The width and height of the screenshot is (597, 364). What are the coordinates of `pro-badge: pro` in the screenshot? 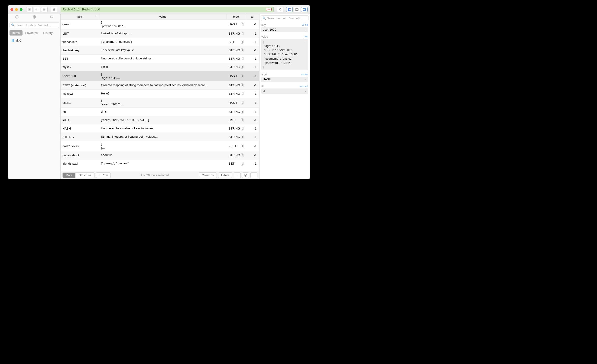 It's located at (269, 9).